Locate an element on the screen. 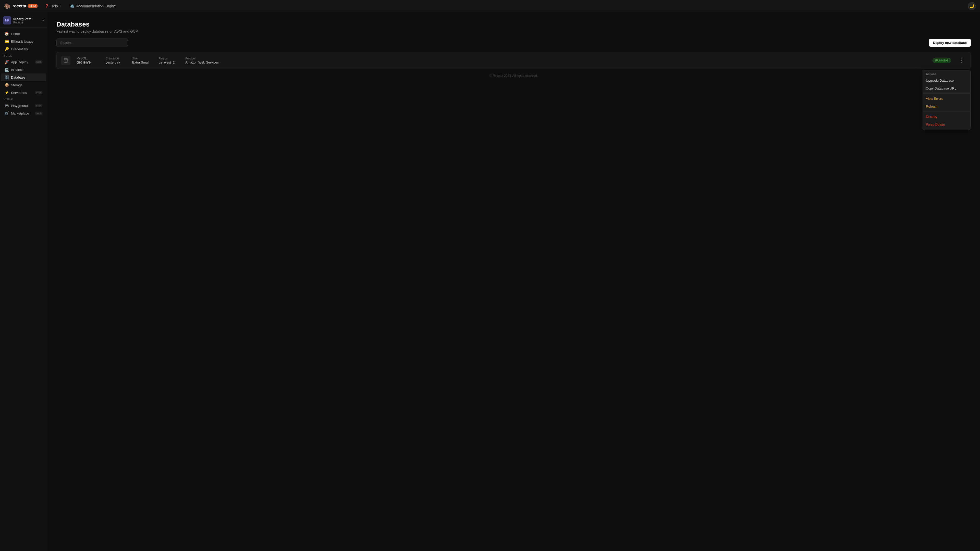 This screenshot has width=980, height=551. serverless-soon-badge: soon is located at coordinates (39, 93).